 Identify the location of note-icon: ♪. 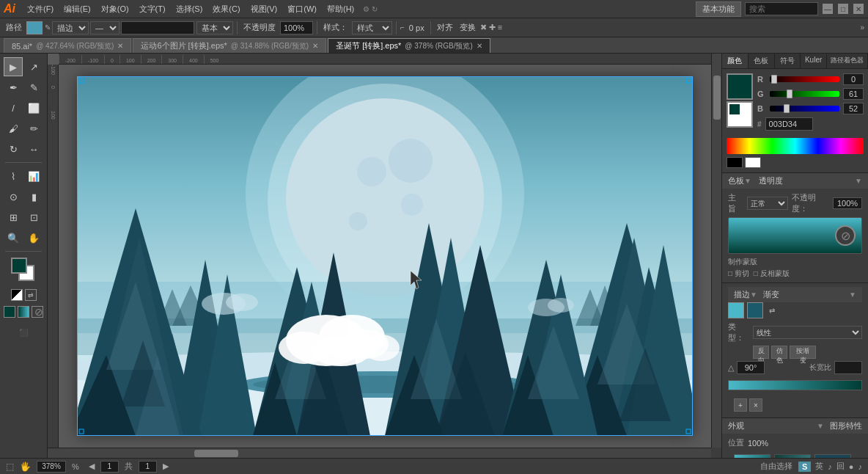
(830, 467).